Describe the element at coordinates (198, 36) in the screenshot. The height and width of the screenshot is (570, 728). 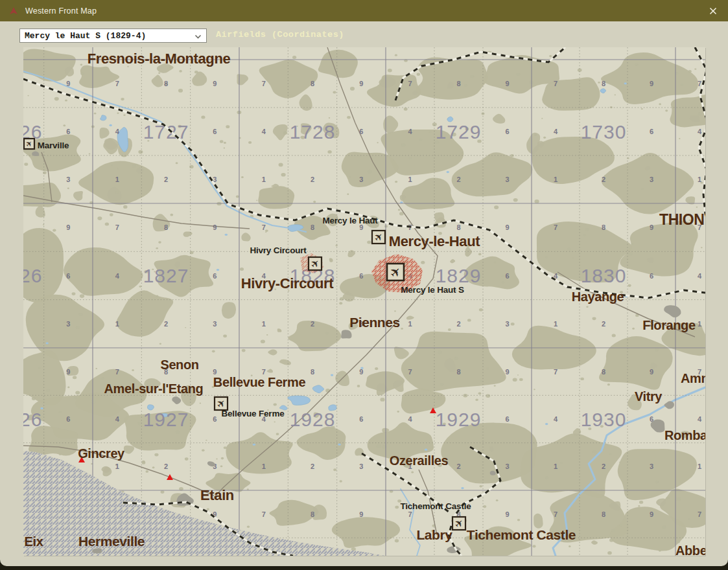
I see `chevron-down-icon` at that location.